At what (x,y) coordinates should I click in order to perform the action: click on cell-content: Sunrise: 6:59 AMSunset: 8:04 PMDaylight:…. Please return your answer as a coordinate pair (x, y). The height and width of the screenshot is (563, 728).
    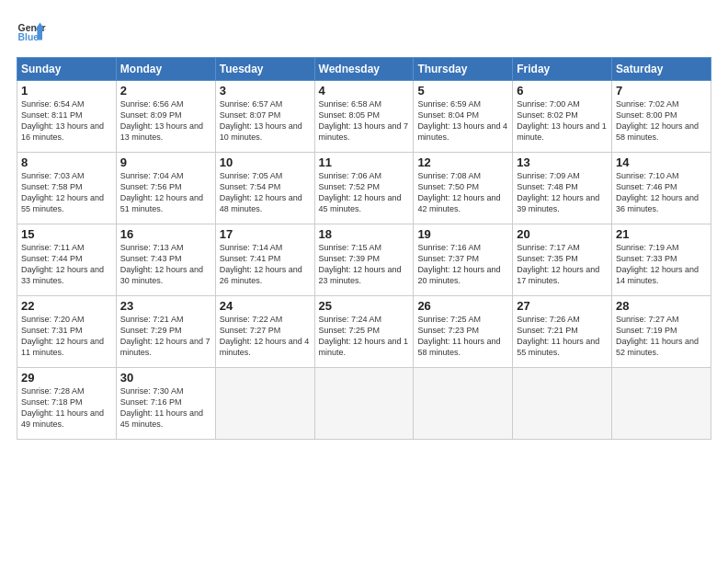
    Looking at the image, I should click on (462, 121).